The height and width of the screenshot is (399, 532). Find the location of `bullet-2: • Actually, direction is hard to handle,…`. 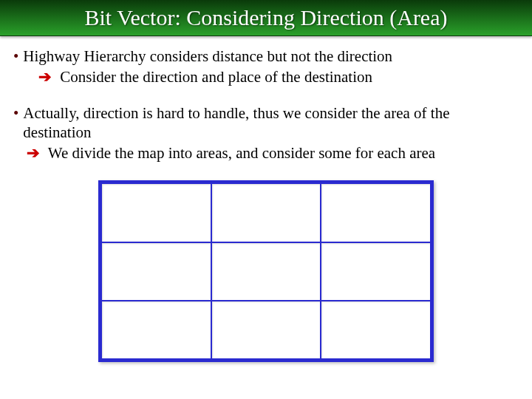

bullet-2: • Actually, direction is hard to handle,… is located at coordinates (266, 123).